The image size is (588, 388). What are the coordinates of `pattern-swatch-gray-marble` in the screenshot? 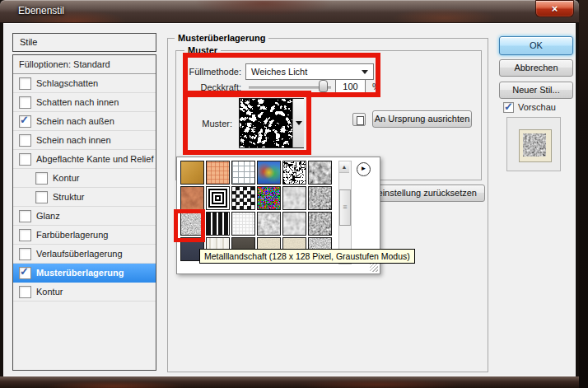 It's located at (320, 173).